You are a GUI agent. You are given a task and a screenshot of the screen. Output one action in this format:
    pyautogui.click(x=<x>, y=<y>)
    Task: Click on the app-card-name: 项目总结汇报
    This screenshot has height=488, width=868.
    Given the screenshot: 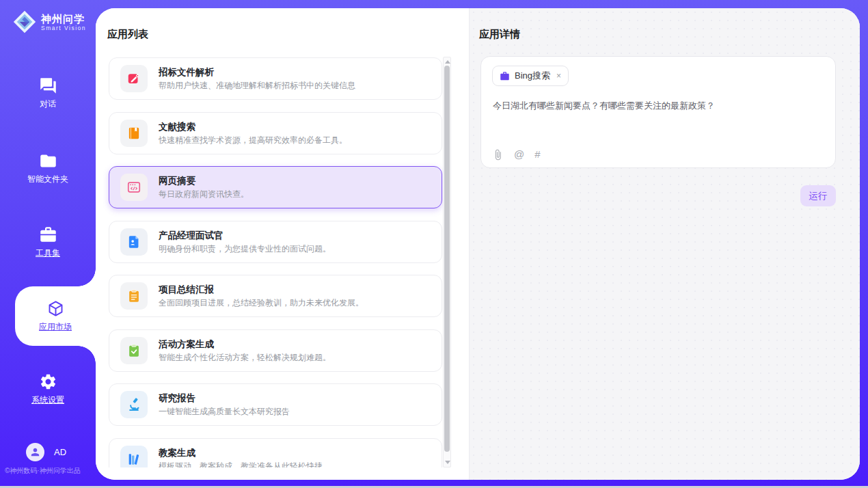 What is the action you would take?
    pyautogui.click(x=261, y=290)
    